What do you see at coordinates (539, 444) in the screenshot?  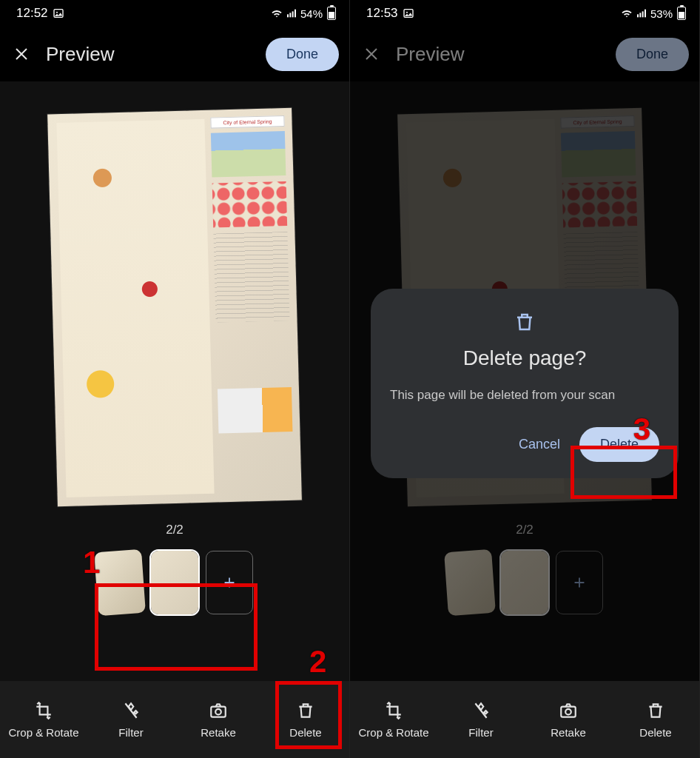 I see `dialog-cancel-button: Cancel` at bounding box center [539, 444].